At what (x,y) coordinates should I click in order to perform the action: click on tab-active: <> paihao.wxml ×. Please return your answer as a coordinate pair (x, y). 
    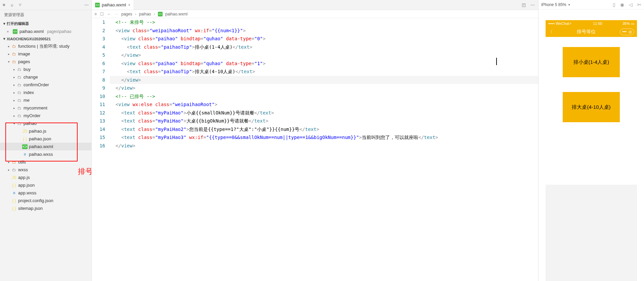
    Looking at the image, I should click on (113, 5).